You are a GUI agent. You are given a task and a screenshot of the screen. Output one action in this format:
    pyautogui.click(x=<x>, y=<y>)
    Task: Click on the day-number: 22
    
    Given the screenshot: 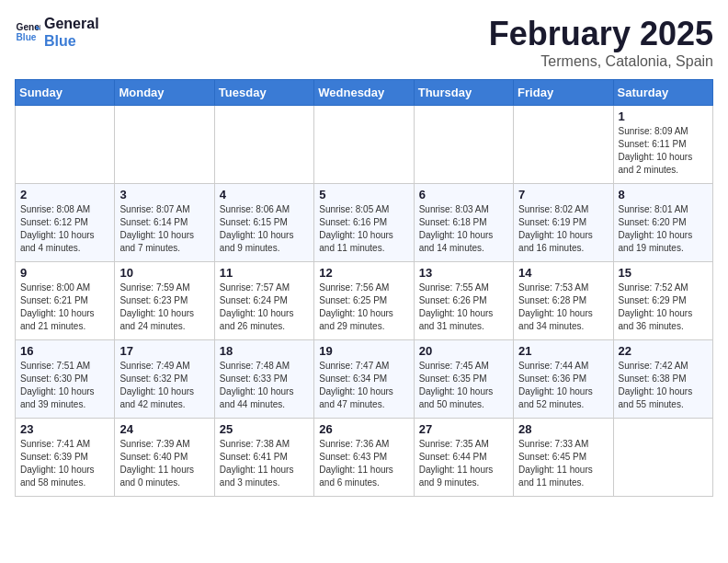 What is the action you would take?
    pyautogui.click(x=664, y=351)
    